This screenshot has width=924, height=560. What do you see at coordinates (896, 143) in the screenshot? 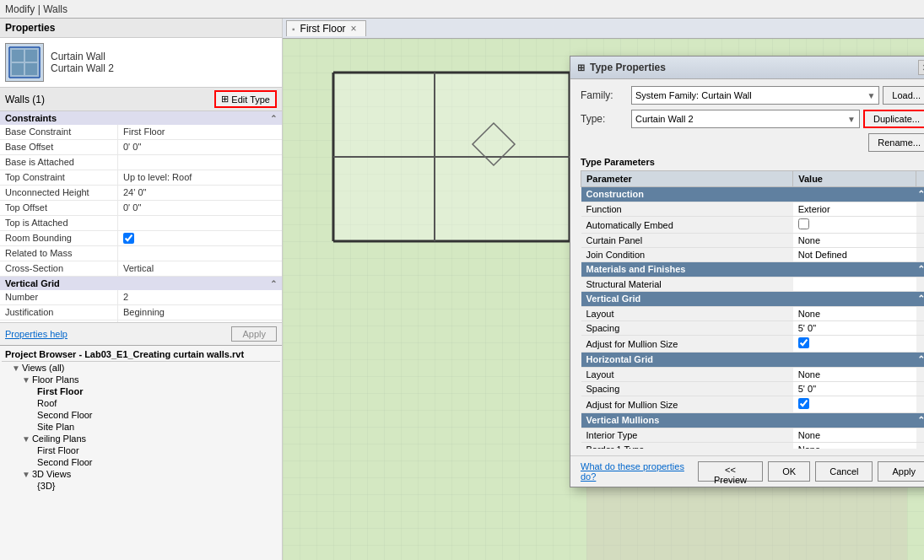
I see `rename-button: Rename...` at bounding box center [896, 143].